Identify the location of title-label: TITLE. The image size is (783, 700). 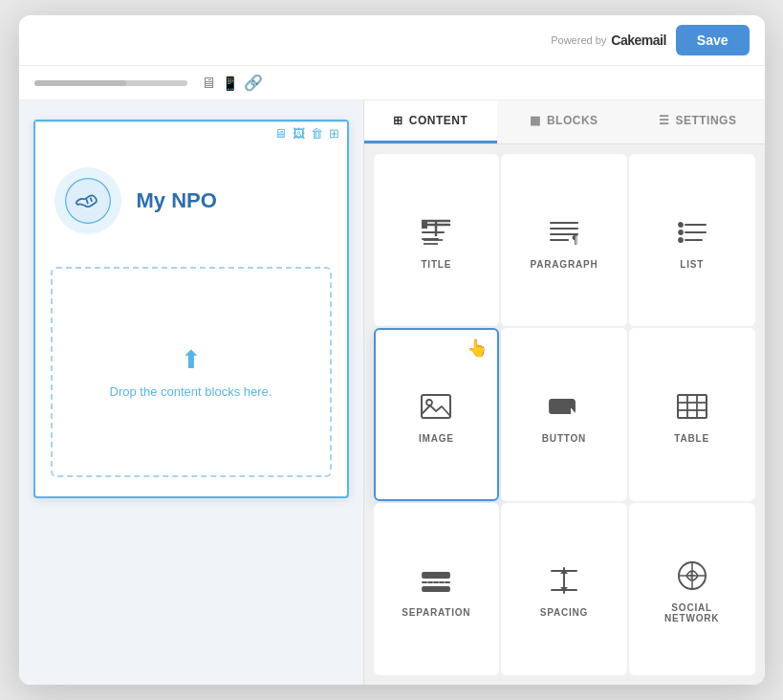
(436, 264).